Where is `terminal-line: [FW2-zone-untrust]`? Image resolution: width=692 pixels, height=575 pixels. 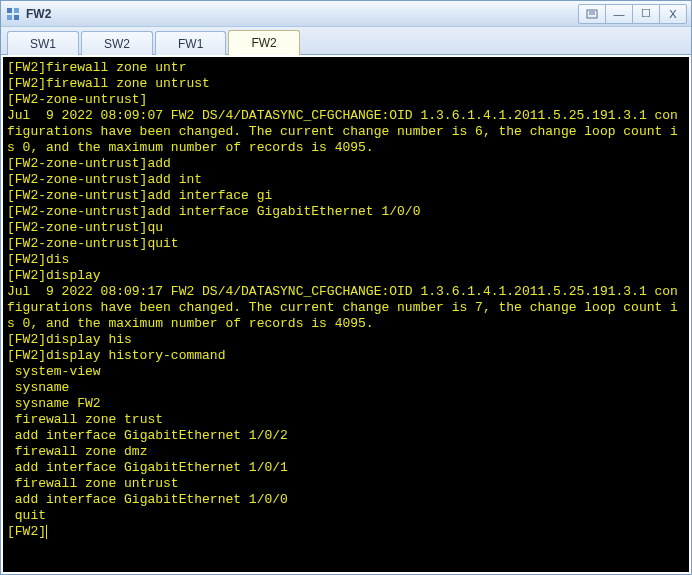
terminal-line: [FW2-zone-untrust] is located at coordinates (346, 100).